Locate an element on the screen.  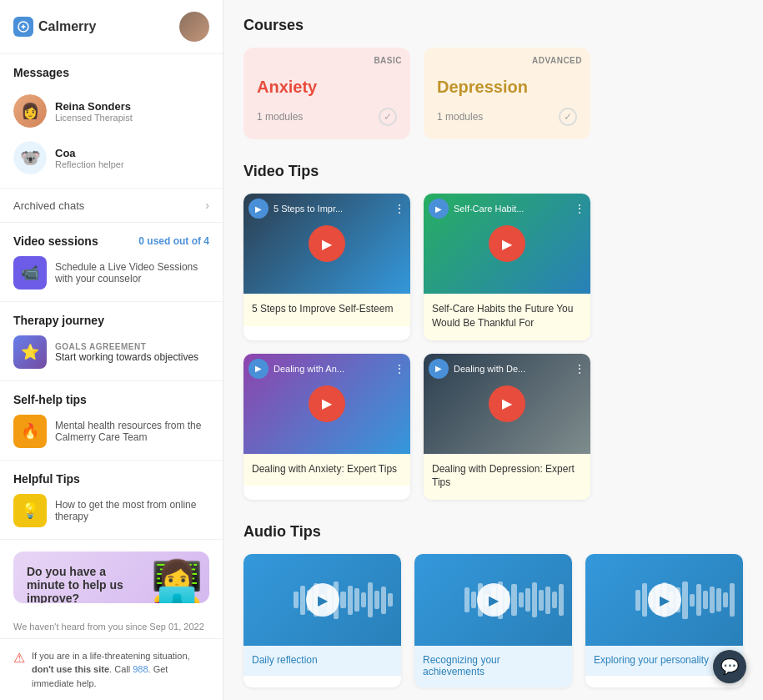
therapy-icon: ⭐ is located at coordinates (30, 352).